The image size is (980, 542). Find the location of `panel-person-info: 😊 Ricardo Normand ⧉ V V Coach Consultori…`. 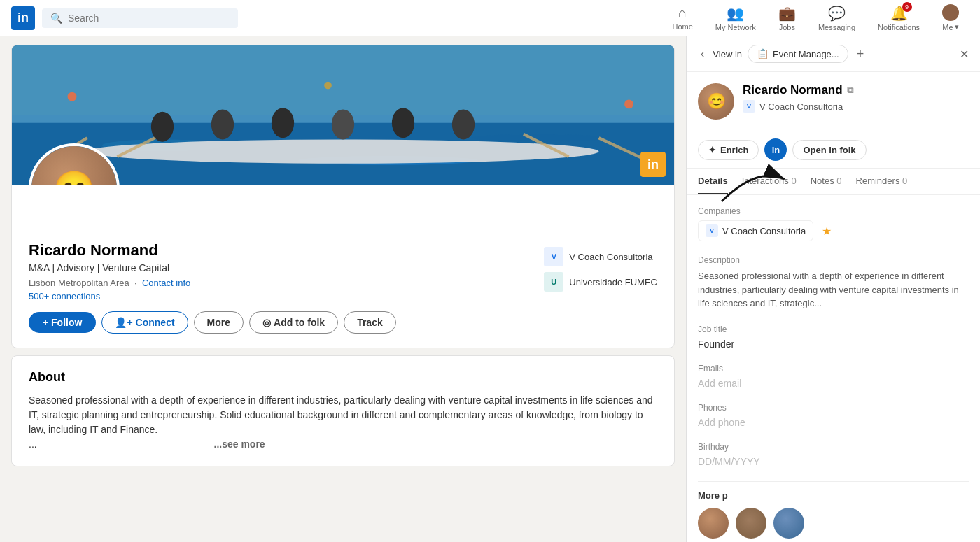

panel-person-info: 😊 Ricardo Normand ⧉ V V Coach Consultori… is located at coordinates (833, 102).